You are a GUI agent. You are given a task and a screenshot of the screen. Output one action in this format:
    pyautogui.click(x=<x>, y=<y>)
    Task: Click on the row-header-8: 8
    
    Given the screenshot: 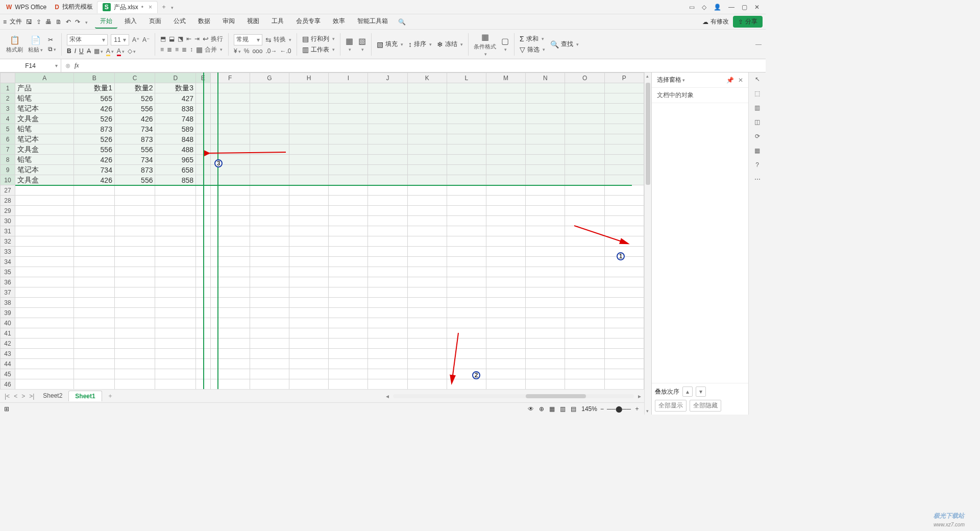 What is the action you would take?
    pyautogui.click(x=8, y=160)
    